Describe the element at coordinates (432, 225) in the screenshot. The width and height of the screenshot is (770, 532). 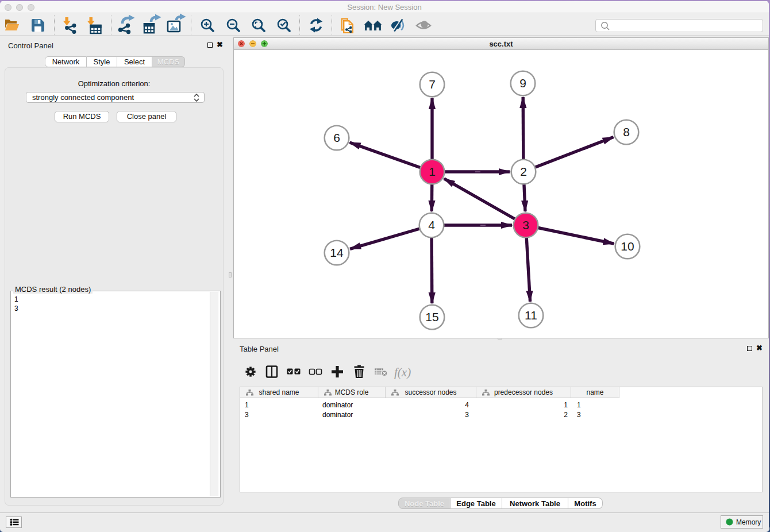
I see `svg-text: 4` at that location.